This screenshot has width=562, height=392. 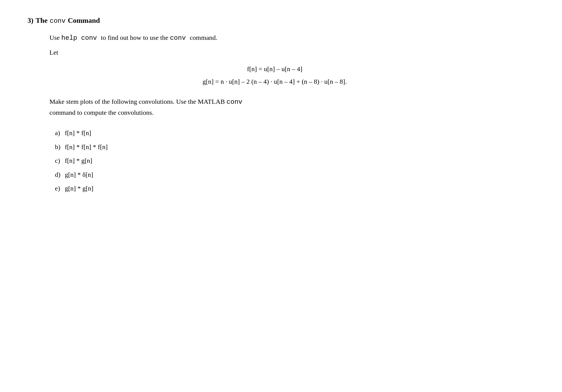 I want to click on section-title-mono: conv, so click(x=58, y=21).